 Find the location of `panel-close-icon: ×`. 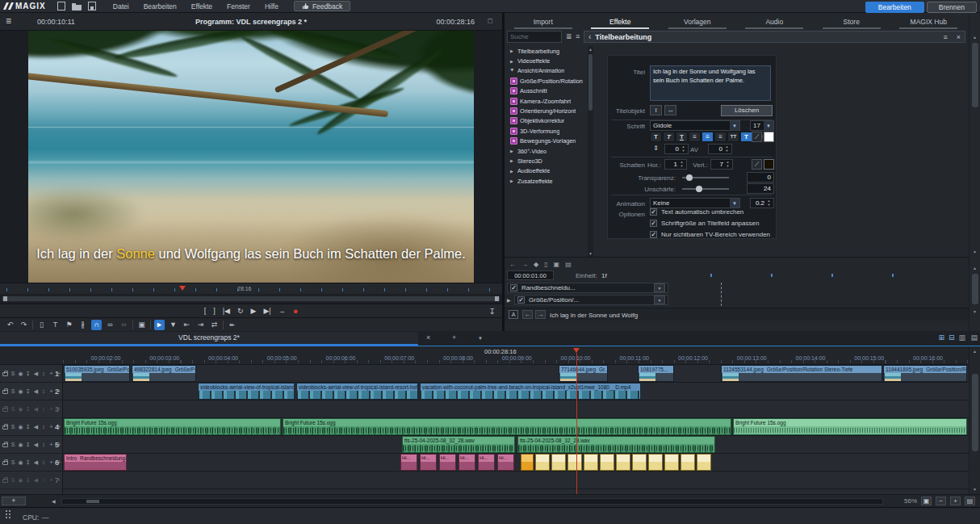

panel-close-icon: × is located at coordinates (959, 37).